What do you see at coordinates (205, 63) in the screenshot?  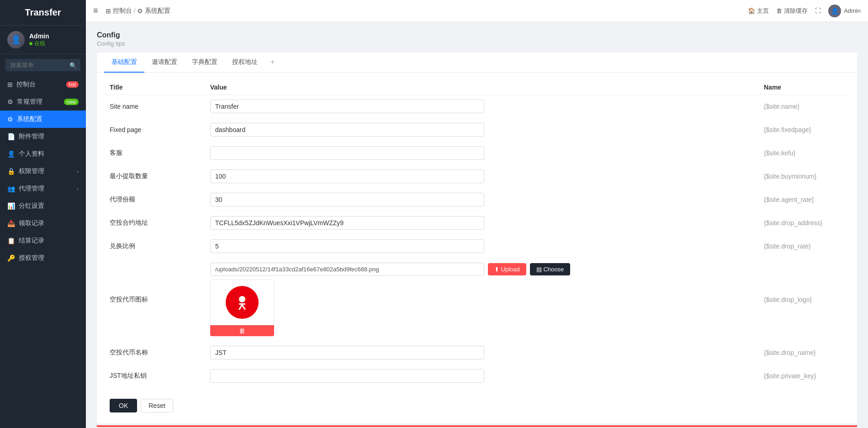 I see `tab-dict: 字典配置` at bounding box center [205, 63].